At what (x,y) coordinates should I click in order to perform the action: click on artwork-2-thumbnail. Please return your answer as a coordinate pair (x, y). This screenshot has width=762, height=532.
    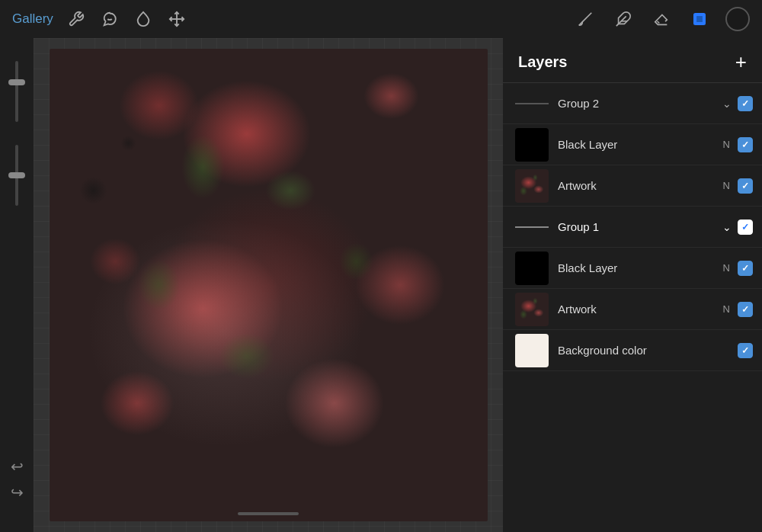
    Looking at the image, I should click on (532, 309).